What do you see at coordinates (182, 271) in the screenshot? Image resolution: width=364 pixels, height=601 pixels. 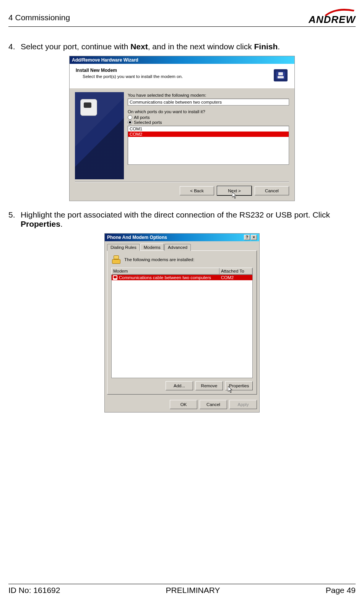 I see `column-headers: Modem Attached To` at bounding box center [182, 271].